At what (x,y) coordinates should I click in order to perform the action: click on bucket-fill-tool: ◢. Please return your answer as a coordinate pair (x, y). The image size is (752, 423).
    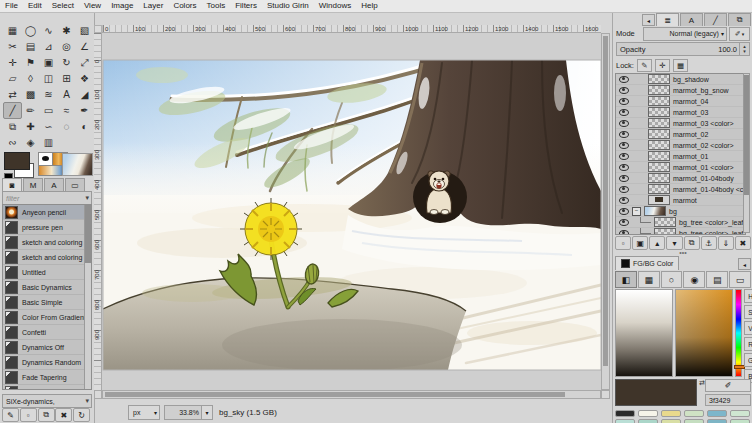
    Looking at the image, I should click on (84, 94).